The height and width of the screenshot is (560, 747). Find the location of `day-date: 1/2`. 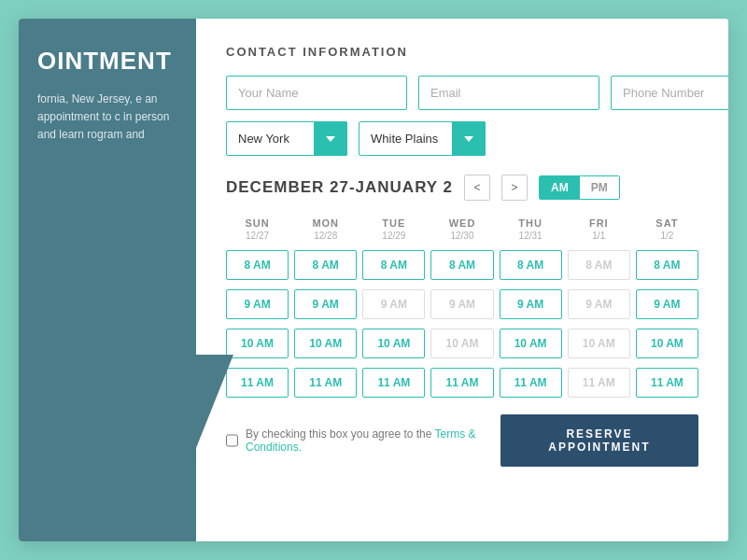

day-date: 1/2 is located at coordinates (667, 235).